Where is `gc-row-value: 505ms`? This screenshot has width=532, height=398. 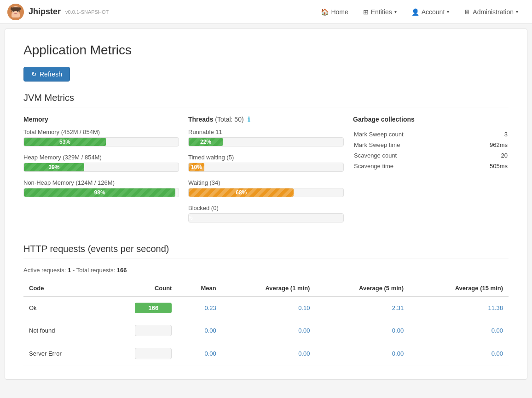
gc-row-value: 505ms is located at coordinates (487, 166).